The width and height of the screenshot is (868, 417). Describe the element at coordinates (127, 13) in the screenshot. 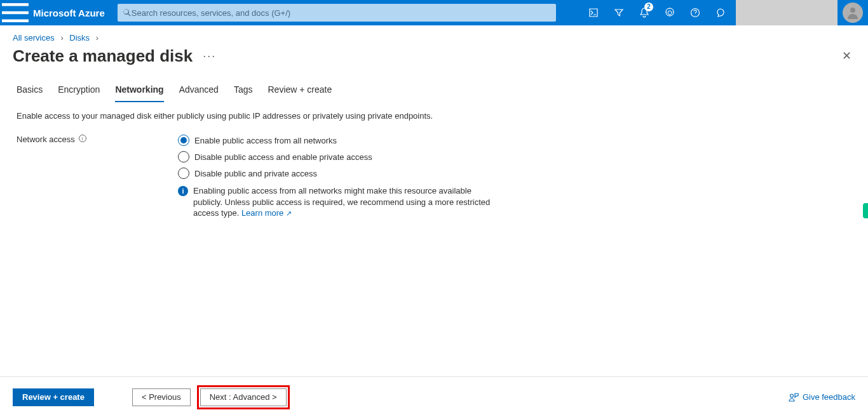

I see `search-icon` at that location.